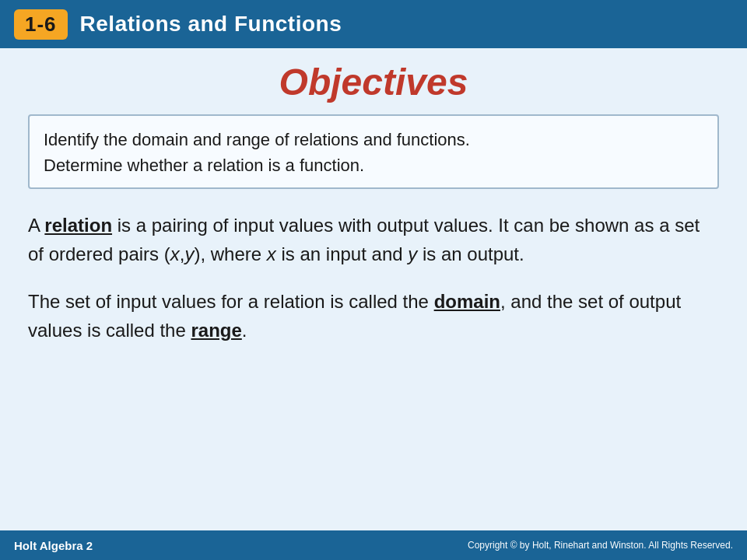 Image resolution: width=747 pixels, height=560 pixels. Describe the element at coordinates (374, 545) in the screenshot. I see `footer: Holt Algebra 2 Copyright © by Holt, Rine…` at that location.